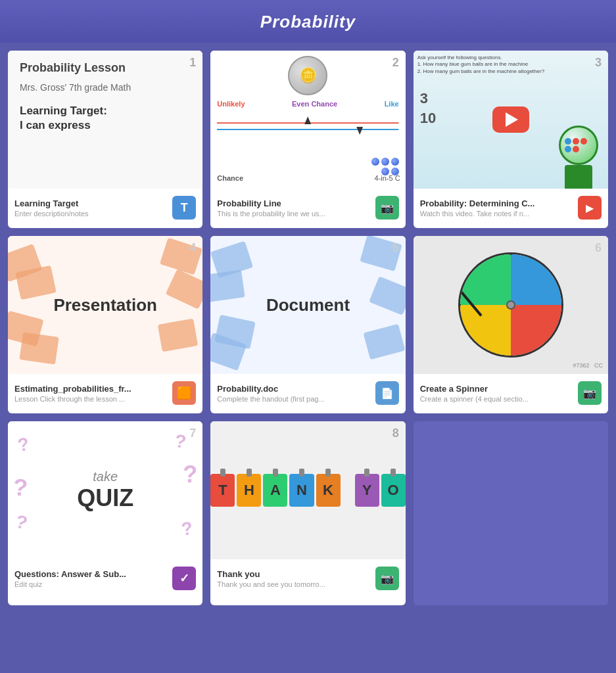 The image size is (616, 673). Describe the element at coordinates (293, 393) in the screenshot. I see `card-5-footer-text: Probability.doc Complete the handout (fi…` at that location.